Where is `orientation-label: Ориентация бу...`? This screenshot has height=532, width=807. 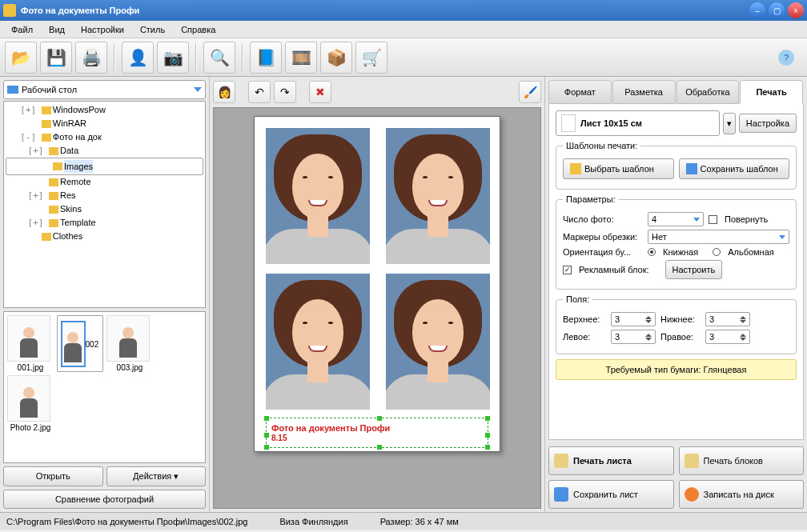
orientation-label: Ориентация бу... is located at coordinates (603, 252).